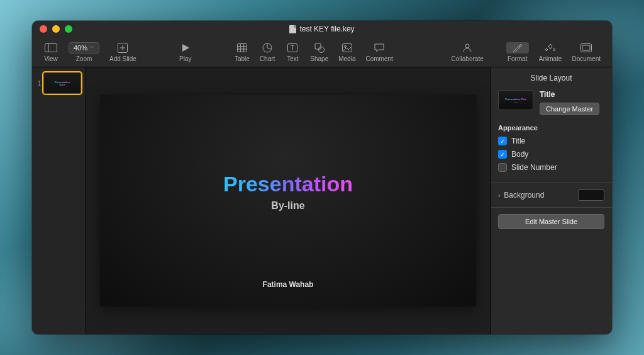 The height and width of the screenshot is (355, 644). Describe the element at coordinates (293, 29) in the screenshot. I see `document-icon` at that location.